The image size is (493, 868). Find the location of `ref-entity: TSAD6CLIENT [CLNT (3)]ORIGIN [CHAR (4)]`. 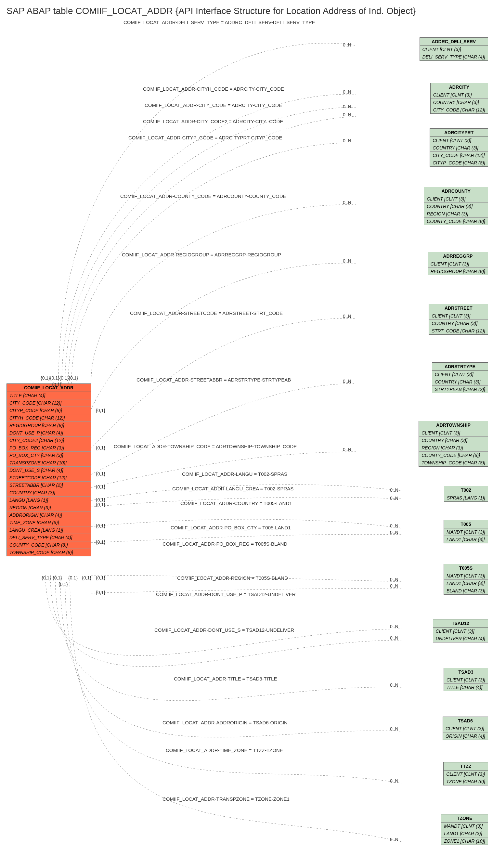

ref-entity: TSAD6CLIENT [CLNT (3)]ORIGIN [CHAR (4)] is located at coordinates (465, 729).